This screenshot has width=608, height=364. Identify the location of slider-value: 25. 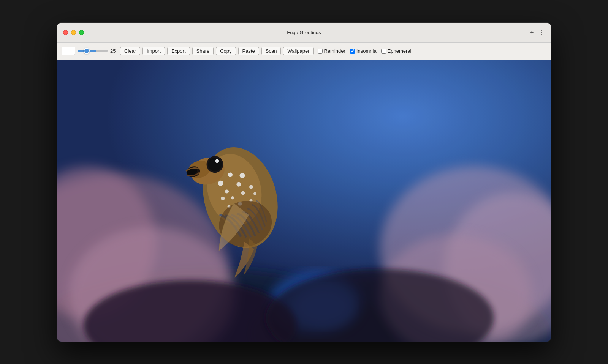
(114, 51).